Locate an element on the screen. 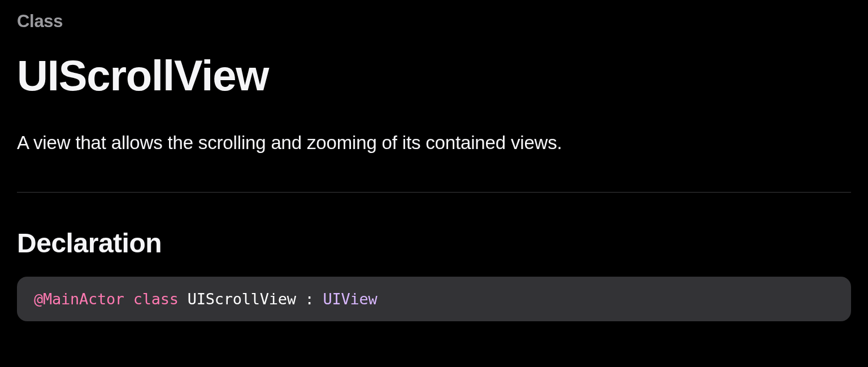 The height and width of the screenshot is (367, 868). code-attribute: @MainActor is located at coordinates (79, 299).